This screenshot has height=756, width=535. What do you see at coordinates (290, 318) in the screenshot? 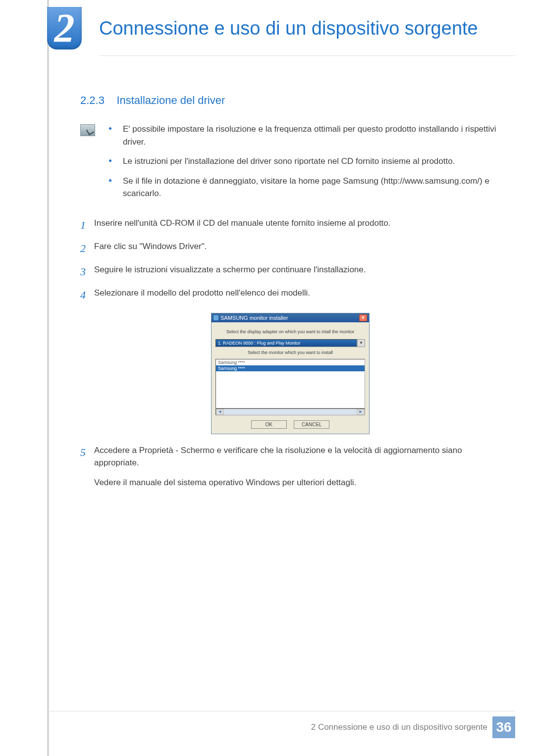
I see `installer-titlebar: SAMSUNG monitor installer ×` at bounding box center [290, 318].